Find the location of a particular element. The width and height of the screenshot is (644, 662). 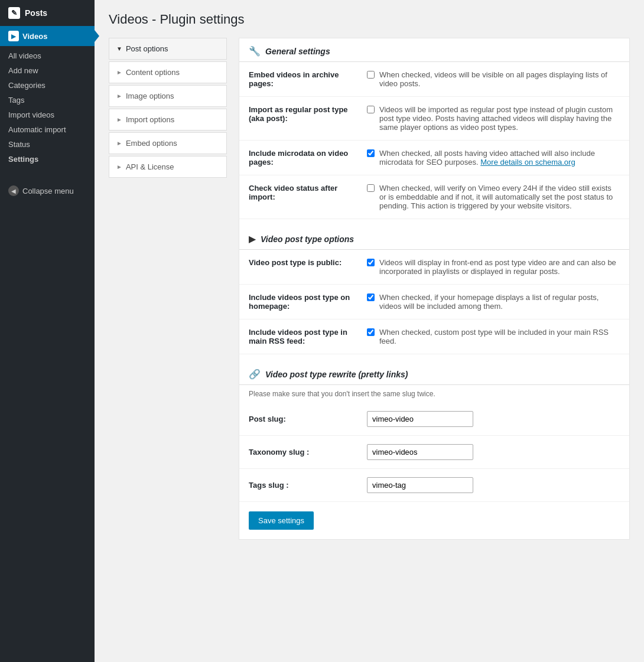

videos-icon: ▶ is located at coordinates (14, 36).